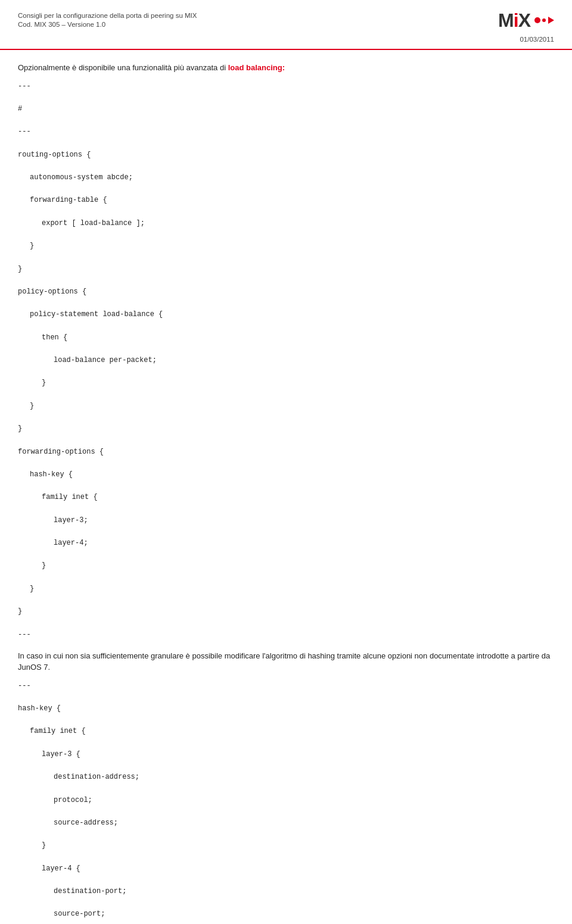  Describe the element at coordinates (304, 892) in the screenshot. I see `code-line: destination-port;` at that location.